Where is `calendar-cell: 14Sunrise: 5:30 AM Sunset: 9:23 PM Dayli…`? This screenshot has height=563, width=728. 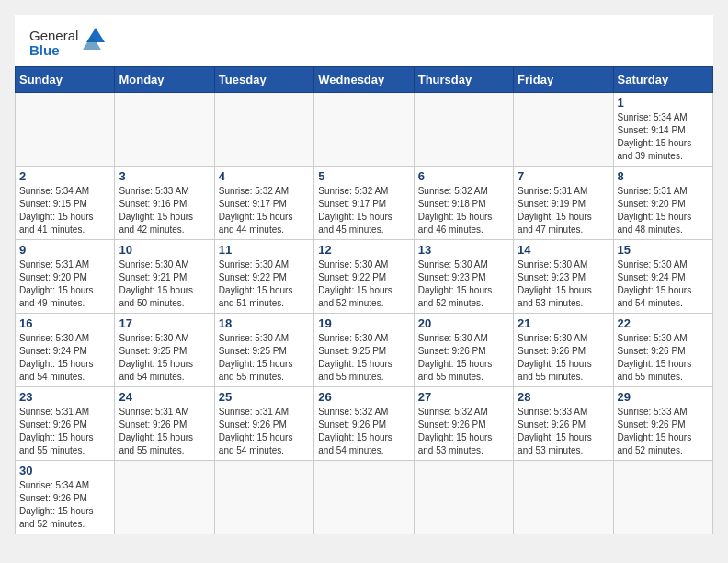
calendar-cell: 14Sunrise: 5:30 AM Sunset: 9:23 PM Dayli… is located at coordinates (563, 277).